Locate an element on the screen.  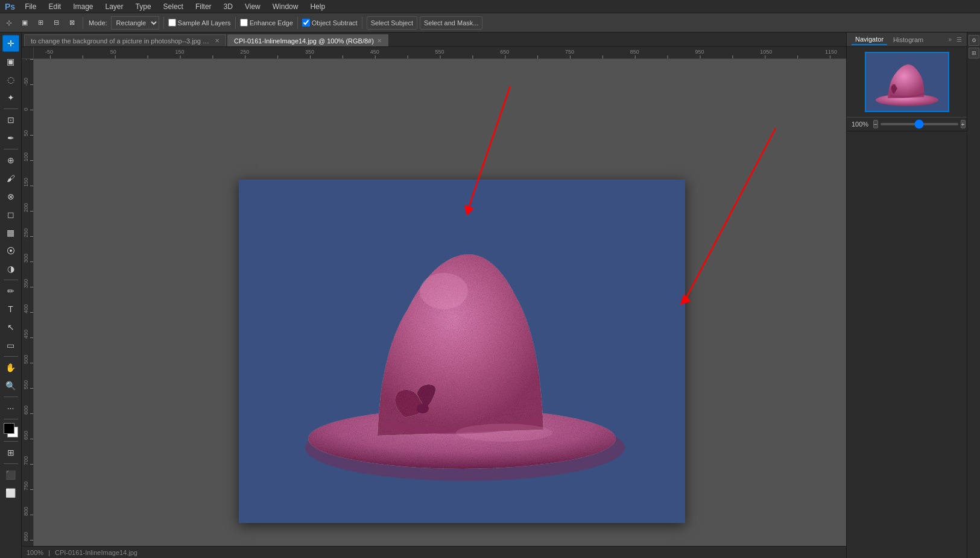
menu-select: Select is located at coordinates (174, 7).